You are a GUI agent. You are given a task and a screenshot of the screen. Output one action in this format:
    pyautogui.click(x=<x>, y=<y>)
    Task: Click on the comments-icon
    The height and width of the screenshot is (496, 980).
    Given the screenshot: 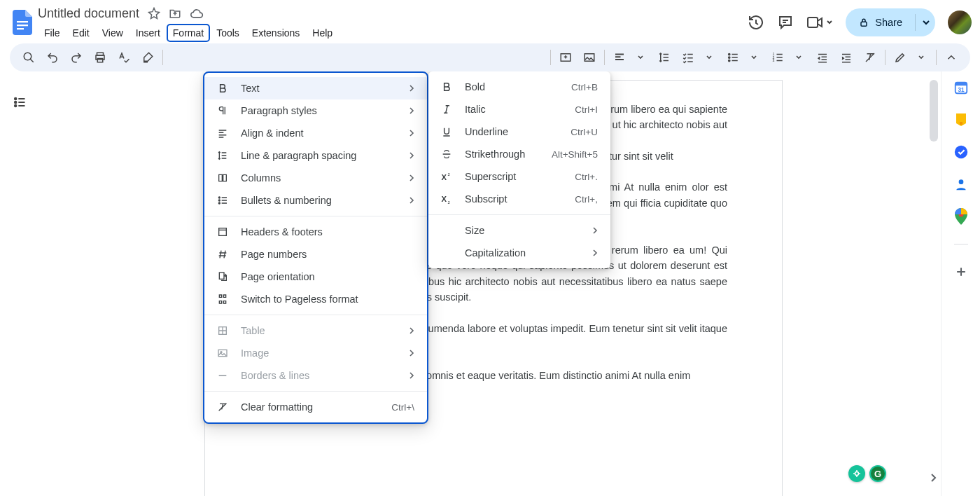 What is the action you would take?
    pyautogui.click(x=785, y=22)
    